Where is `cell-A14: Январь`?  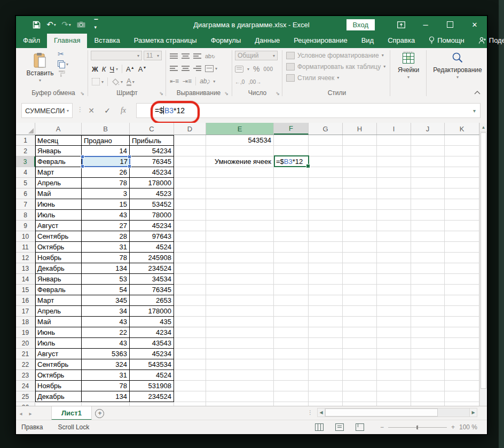
cell-A14: Январь is located at coordinates (59, 279).